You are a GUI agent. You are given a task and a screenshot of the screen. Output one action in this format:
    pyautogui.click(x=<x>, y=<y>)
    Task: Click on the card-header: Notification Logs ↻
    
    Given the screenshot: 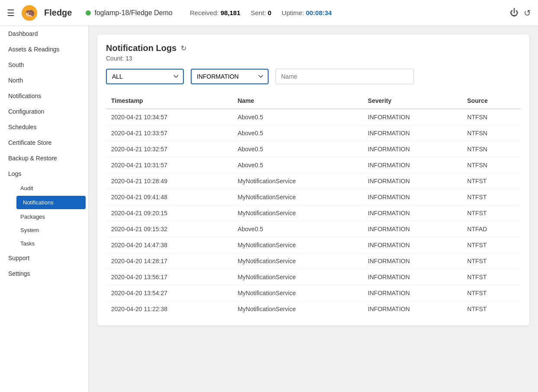 What is the action you would take?
    pyautogui.click(x=313, y=48)
    